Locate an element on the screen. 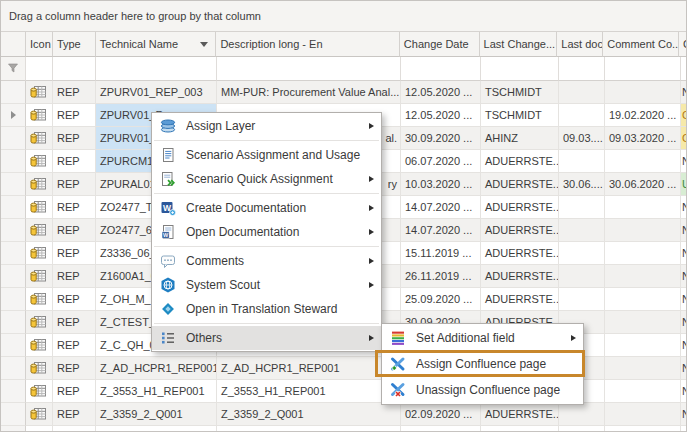  cell-status: U is located at coordinates (684, 184).